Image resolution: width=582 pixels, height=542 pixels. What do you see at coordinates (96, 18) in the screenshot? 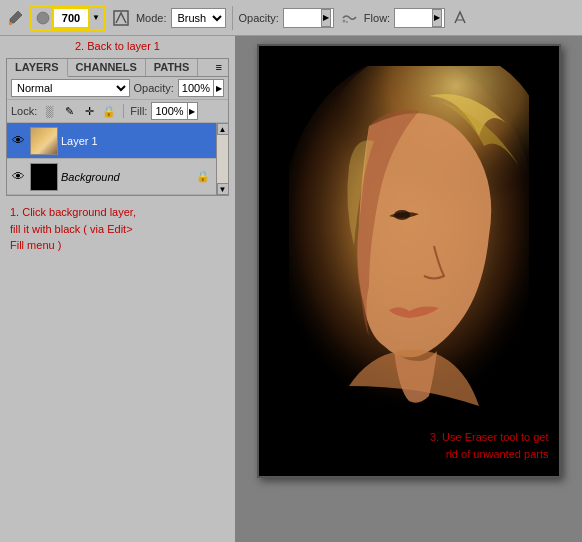
I see `brush-size-arrow: ▼` at bounding box center [96, 18].